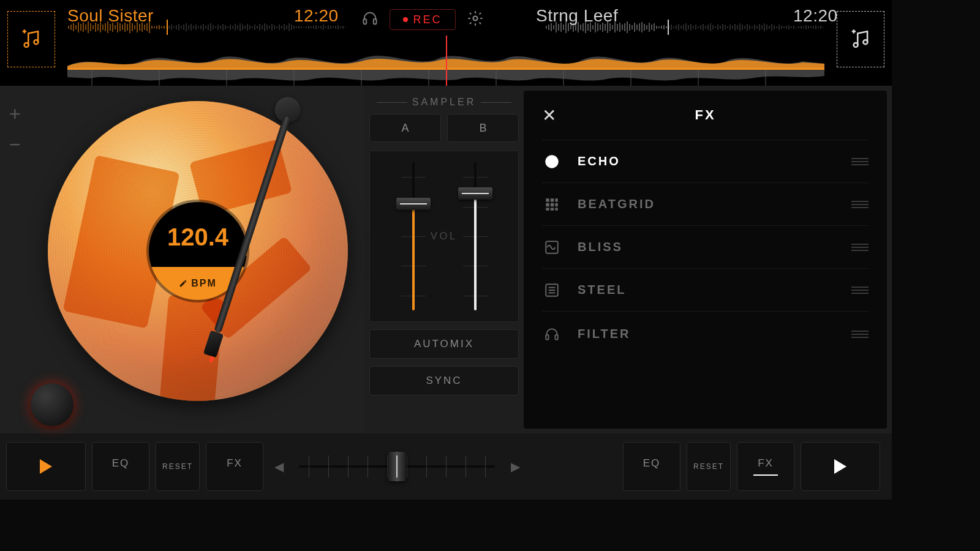  I want to click on fx-row-filter: FILTER, so click(706, 334).